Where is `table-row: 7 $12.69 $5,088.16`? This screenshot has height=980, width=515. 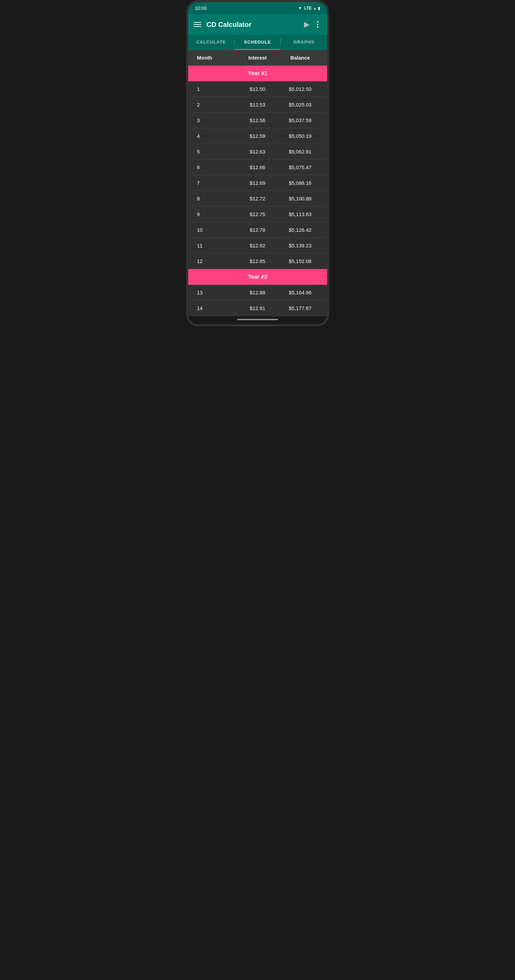 table-row: 7 $12.69 $5,088.16 is located at coordinates (258, 183).